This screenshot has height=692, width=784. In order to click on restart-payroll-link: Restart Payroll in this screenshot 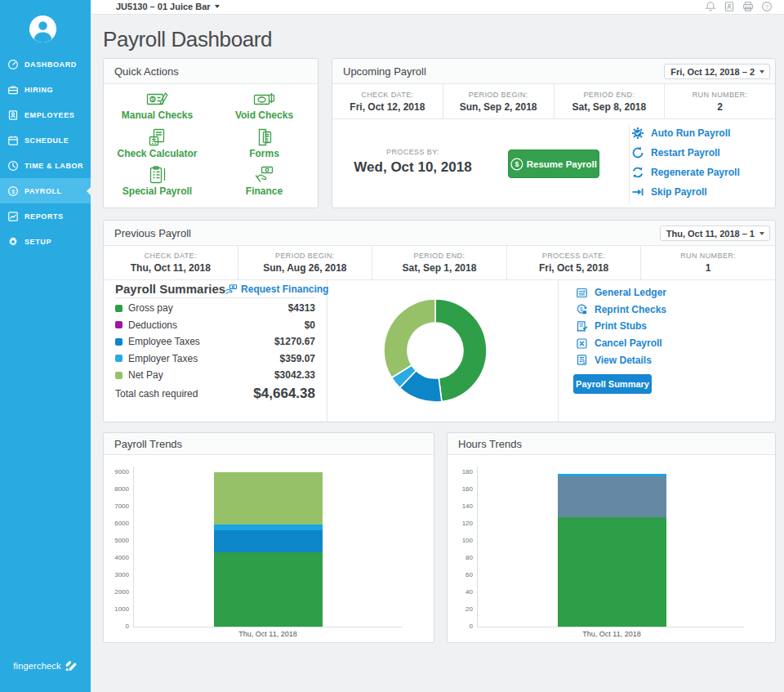, I will do `click(686, 153)`.